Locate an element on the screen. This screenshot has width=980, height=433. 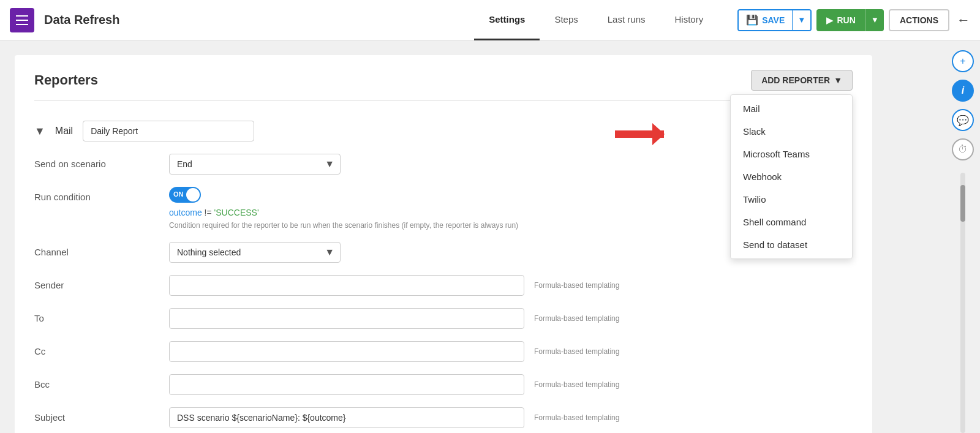
run-condition-control: ON outcome != 'SUCCESS' Condition requir… is located at coordinates (347, 208).